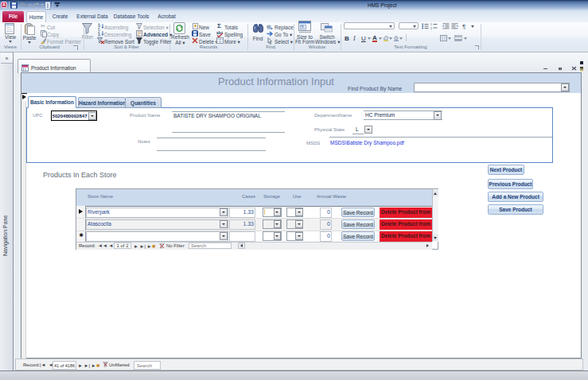 This screenshot has height=380, width=588. What do you see at coordinates (269, 26) in the screenshot?
I see `svg-text: ab` at bounding box center [269, 26].